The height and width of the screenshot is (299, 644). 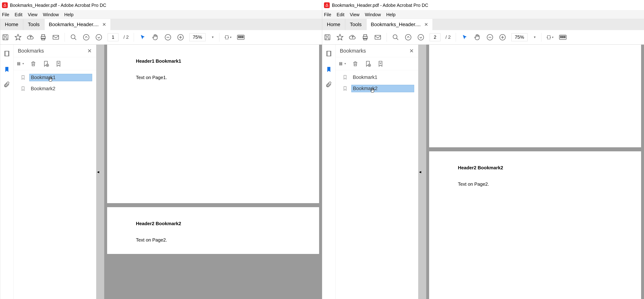 I want to click on bookmarks-panel-header: Bookmarks ✕, so click(x=377, y=51).